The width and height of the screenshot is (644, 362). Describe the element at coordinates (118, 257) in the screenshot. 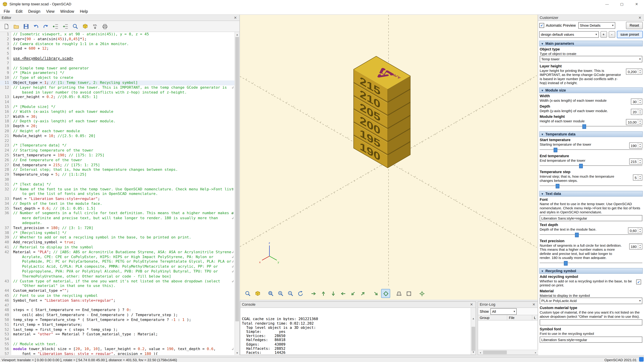

I see `code-line: Acrylate, CPE: CPE or CoPolyEster, HIPS:…` at that location.